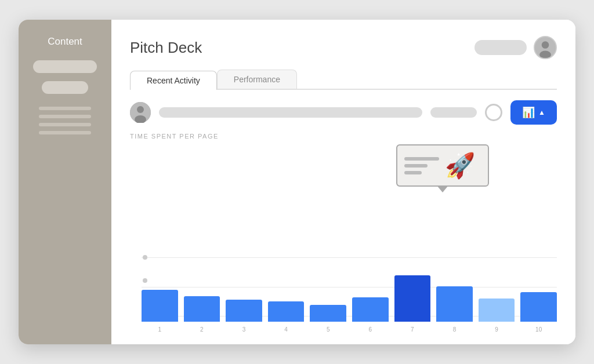  What do you see at coordinates (140, 112) in the screenshot?
I see `toolbar-user-avatar` at bounding box center [140, 112].